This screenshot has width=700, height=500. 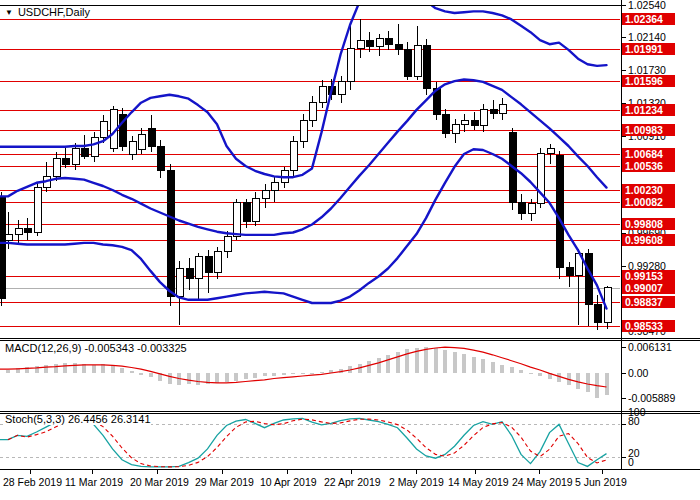 I want to click on symbol-timeframe-dropdown: ▼USDCHF,Daily, so click(x=48, y=12).